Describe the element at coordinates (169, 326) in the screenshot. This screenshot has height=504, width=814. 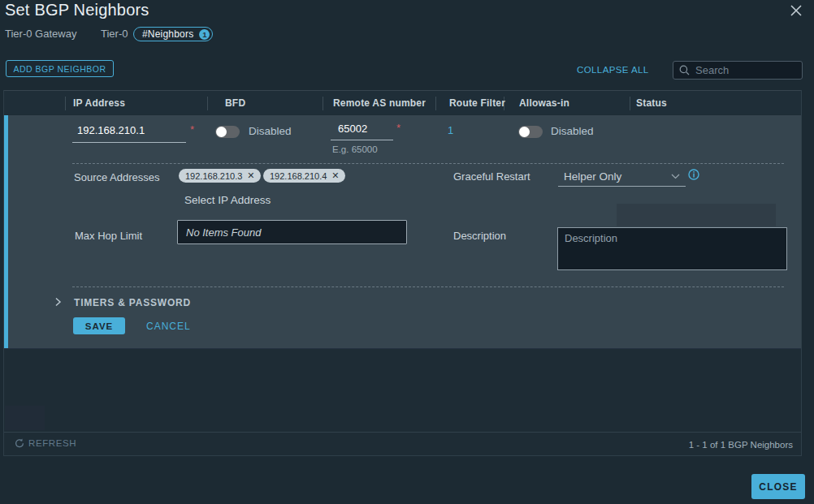
I see `cancel-button: CANCEL` at that location.